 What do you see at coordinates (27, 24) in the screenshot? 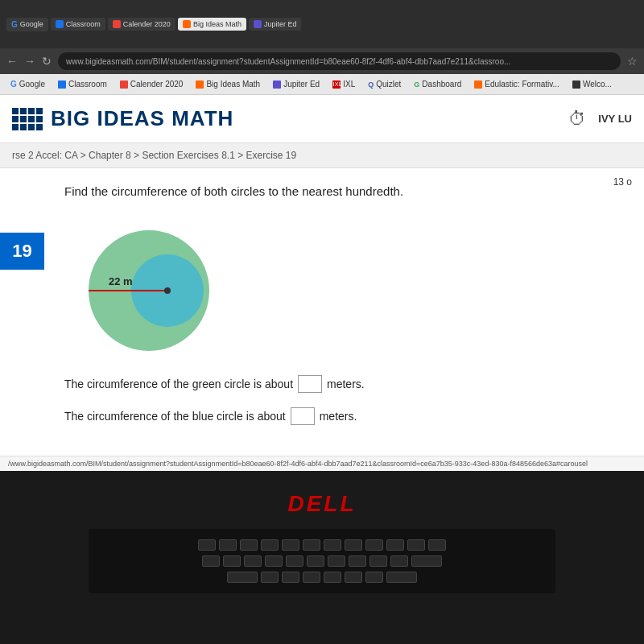
I see `tab-google: G Google` at bounding box center [27, 24].